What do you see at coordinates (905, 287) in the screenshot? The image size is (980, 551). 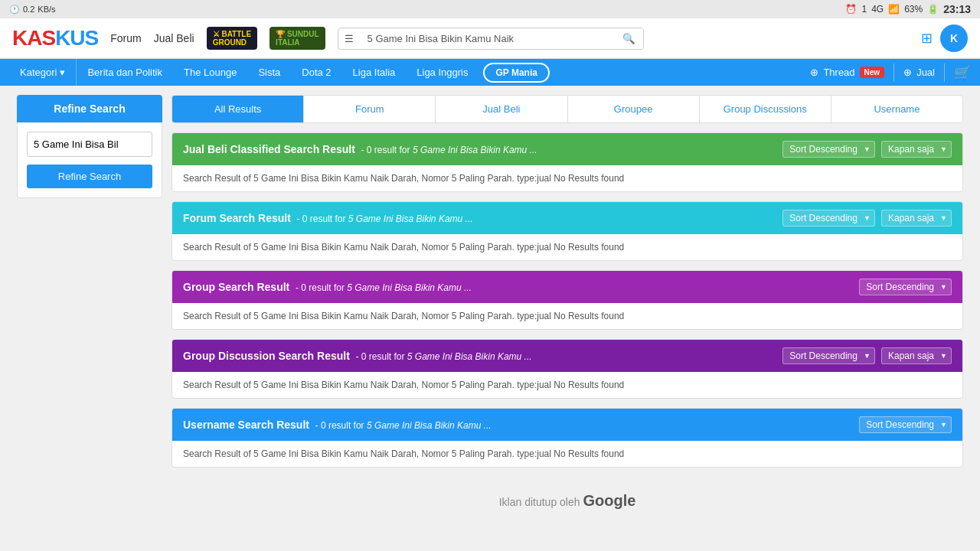 I see `group-controls: Sort Descending` at bounding box center [905, 287].